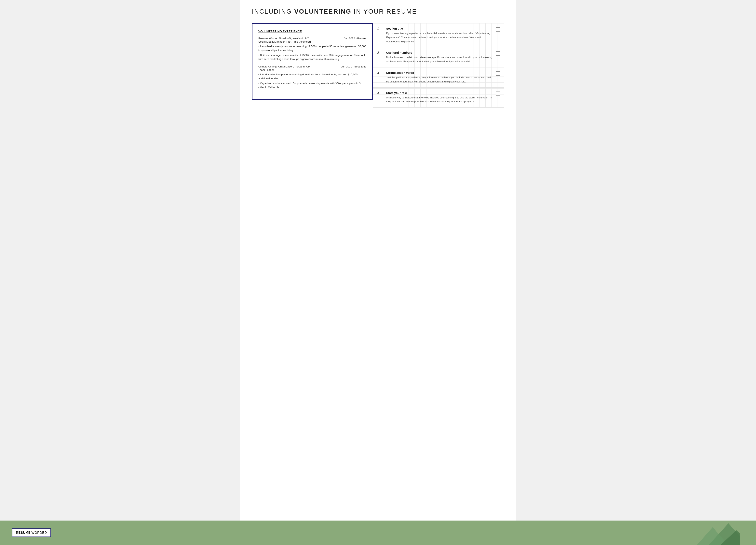 The height and width of the screenshot is (545, 756). I want to click on tip-item-4: 4. State your role A simple way to indic…, so click(439, 97).